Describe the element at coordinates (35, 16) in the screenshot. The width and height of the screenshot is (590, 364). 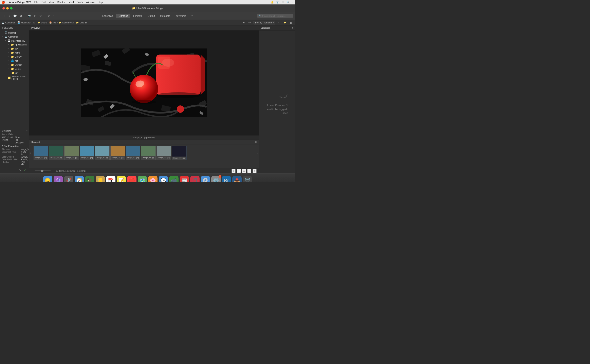
I see `copy-button: ⧉▾` at that location.